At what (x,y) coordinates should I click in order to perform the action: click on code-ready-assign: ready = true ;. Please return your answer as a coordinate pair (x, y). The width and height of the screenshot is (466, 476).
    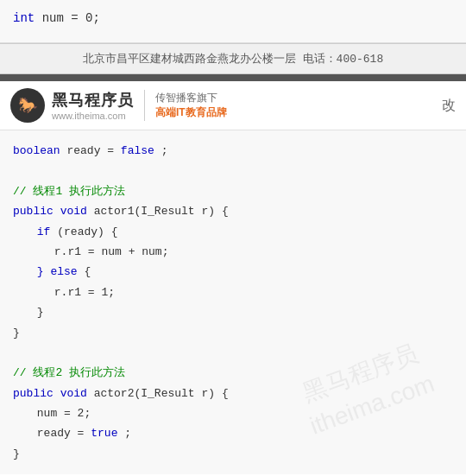
    Looking at the image, I should click on (233, 434).